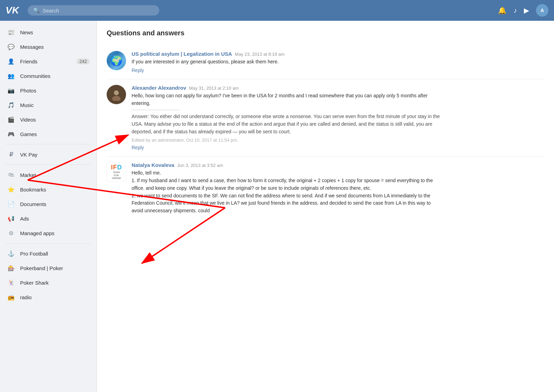 The height and width of the screenshot is (392, 554). I want to click on docs-icon, so click(11, 204).